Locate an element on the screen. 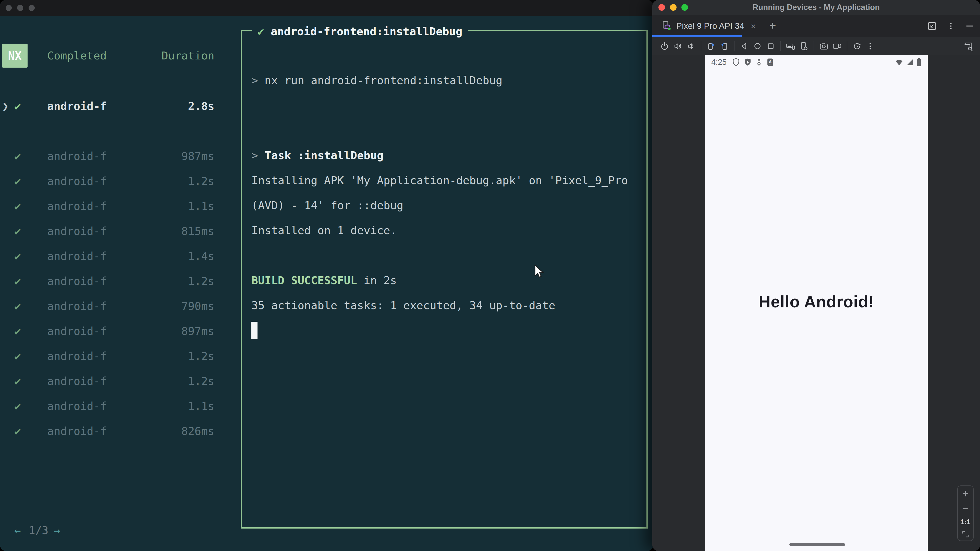  hide-toolwindow-button is located at coordinates (970, 26).